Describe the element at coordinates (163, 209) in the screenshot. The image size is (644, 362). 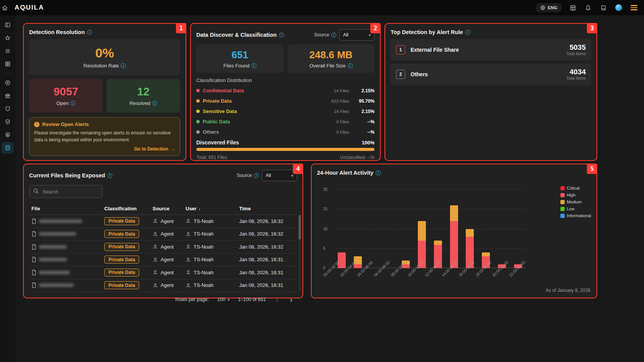
I see `table-header: File Classification Source User↓ Time` at that location.